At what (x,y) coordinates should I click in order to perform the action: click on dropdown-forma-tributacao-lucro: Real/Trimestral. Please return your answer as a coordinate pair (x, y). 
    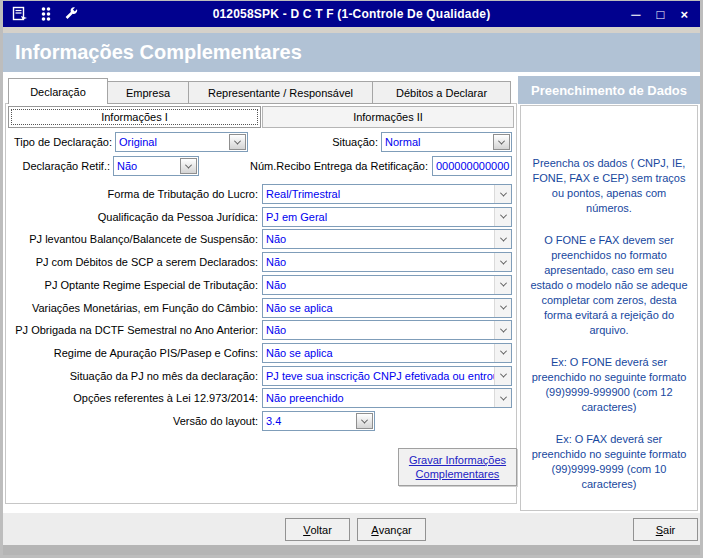
    Looking at the image, I should click on (387, 194).